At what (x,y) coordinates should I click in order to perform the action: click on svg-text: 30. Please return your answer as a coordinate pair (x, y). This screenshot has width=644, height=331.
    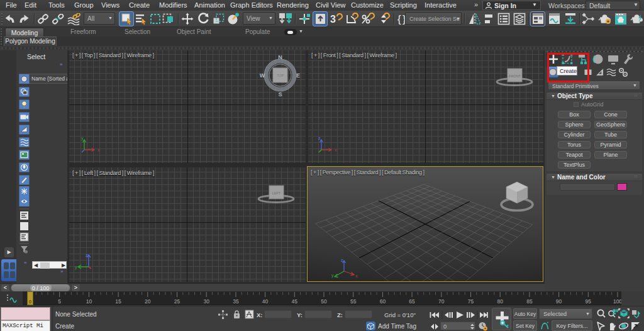
    Looking at the image, I should click on (206, 301).